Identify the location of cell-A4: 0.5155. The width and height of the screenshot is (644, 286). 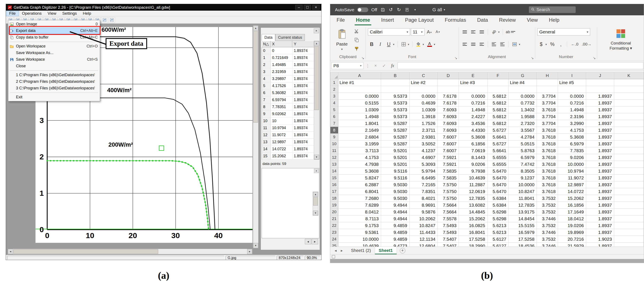
(360, 103).